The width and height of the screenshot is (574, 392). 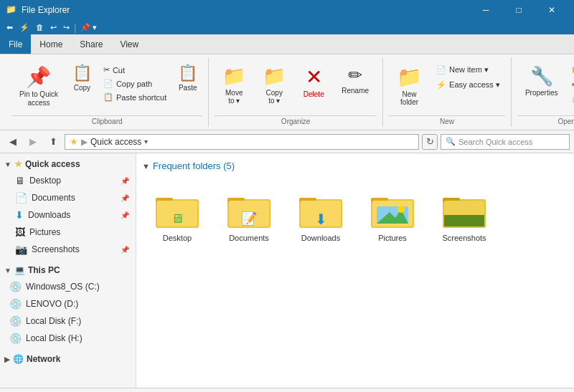 I want to click on pin-icon: 📌, so click(x=39, y=77).